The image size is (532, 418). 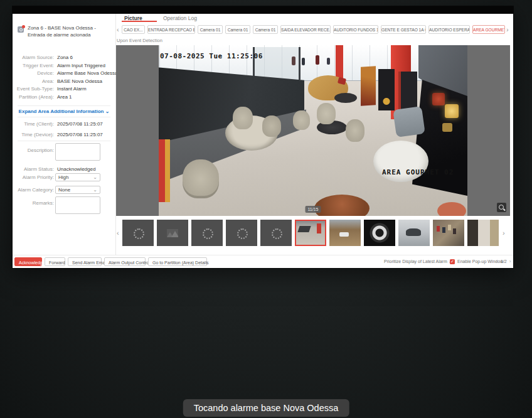 What do you see at coordinates (64, 82) in the screenshot?
I see `field-area: Area: BASE Nova Odessa` at bounding box center [64, 82].